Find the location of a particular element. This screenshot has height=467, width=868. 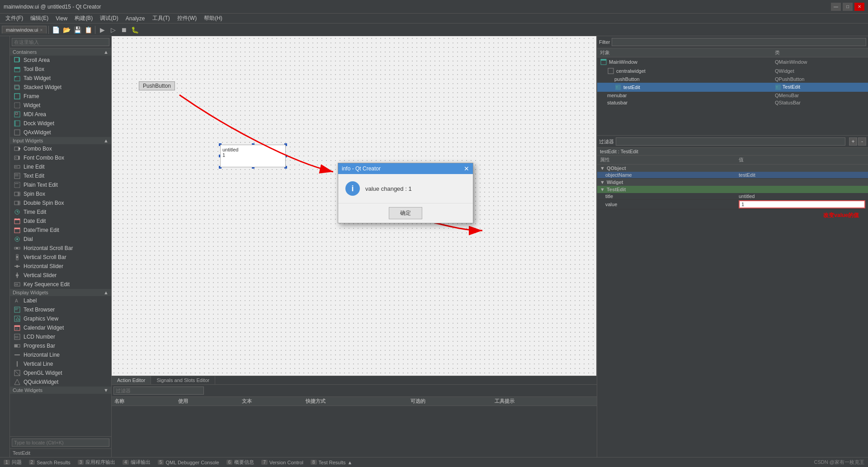

status-item-5: 5 QML Debugger Console is located at coordinates (189, 462).